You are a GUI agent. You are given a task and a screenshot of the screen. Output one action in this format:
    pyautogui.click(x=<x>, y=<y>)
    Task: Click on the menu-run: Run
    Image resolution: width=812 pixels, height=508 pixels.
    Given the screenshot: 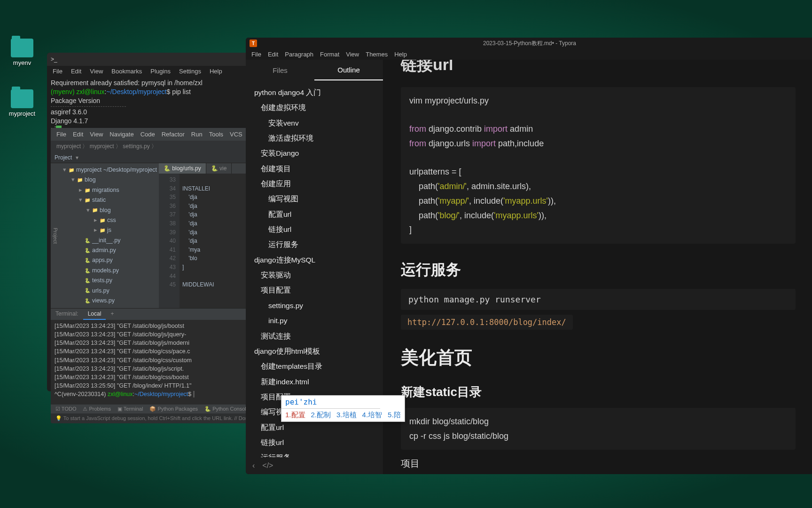 What is the action you would take?
    pyautogui.click(x=197, y=135)
    